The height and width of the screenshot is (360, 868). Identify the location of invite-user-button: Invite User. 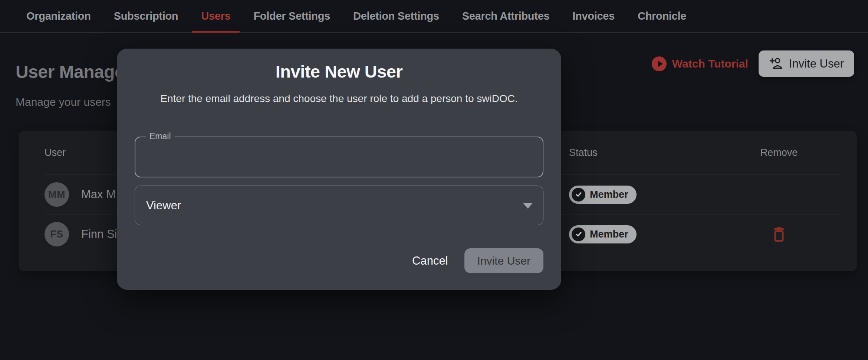
(806, 64).